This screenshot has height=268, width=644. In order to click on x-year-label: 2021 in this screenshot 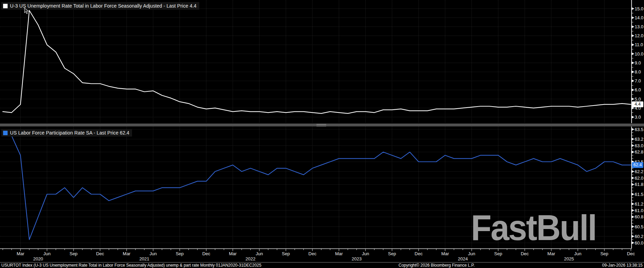, I will do `click(144, 259)`.